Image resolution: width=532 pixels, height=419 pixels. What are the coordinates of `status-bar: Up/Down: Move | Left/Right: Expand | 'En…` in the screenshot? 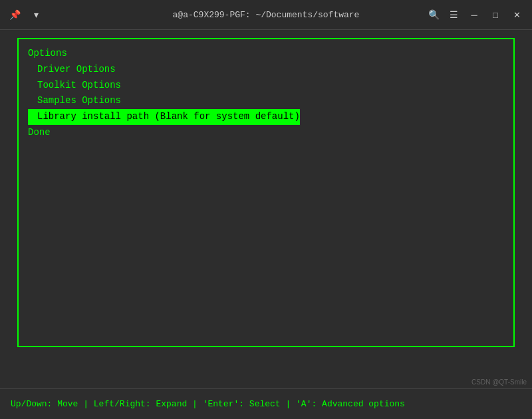 It's located at (266, 404).